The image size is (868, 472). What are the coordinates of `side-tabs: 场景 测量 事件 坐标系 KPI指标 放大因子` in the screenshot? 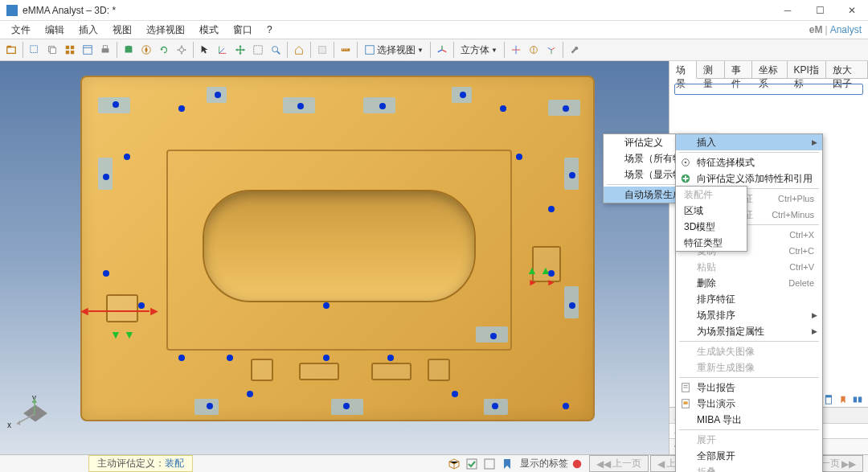 It's located at (768, 70).